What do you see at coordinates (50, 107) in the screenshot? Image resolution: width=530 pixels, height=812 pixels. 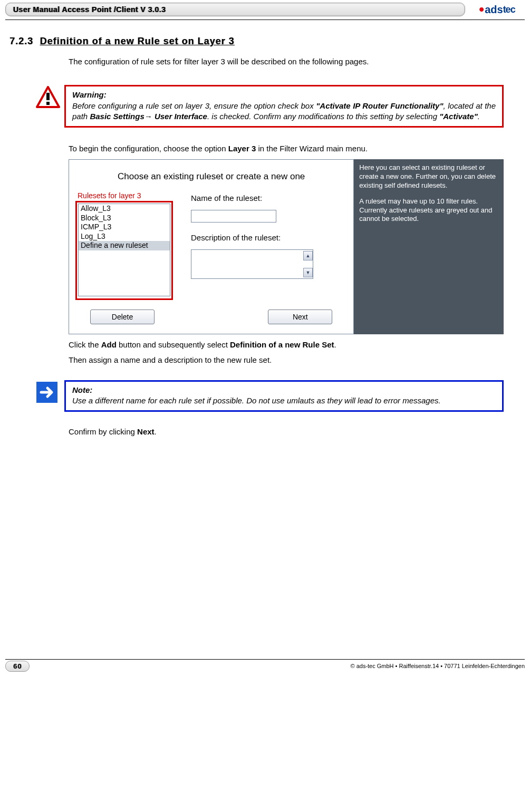 I see `warning-icon` at bounding box center [50, 107].